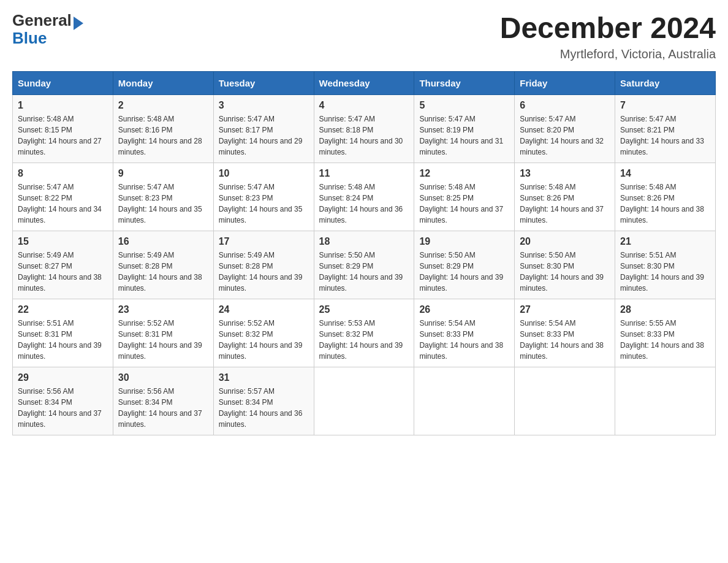 The height and width of the screenshot is (563, 728). Describe the element at coordinates (364, 174) in the screenshot. I see `day-number: 11` at that location.